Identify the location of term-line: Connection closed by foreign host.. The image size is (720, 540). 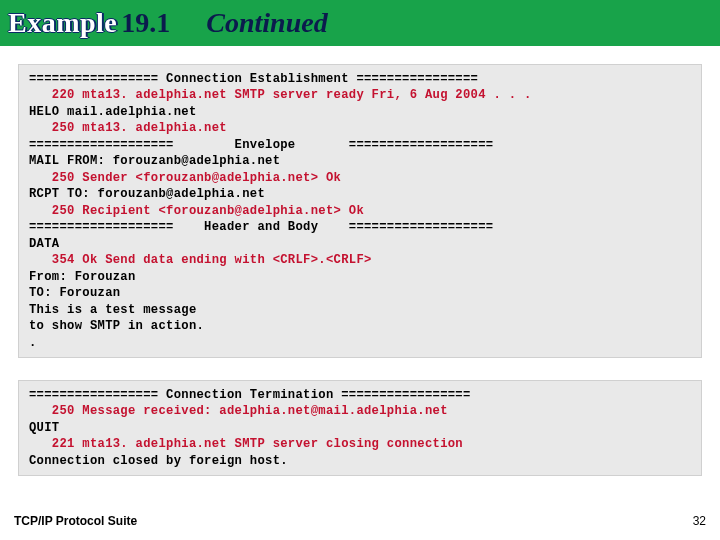
(360, 461).